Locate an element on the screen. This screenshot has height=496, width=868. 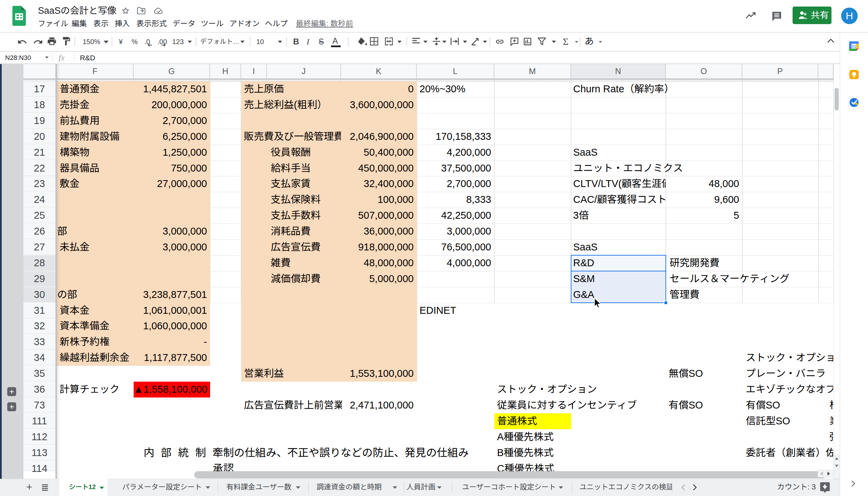
svg-text: 31 is located at coordinates (854, 46).